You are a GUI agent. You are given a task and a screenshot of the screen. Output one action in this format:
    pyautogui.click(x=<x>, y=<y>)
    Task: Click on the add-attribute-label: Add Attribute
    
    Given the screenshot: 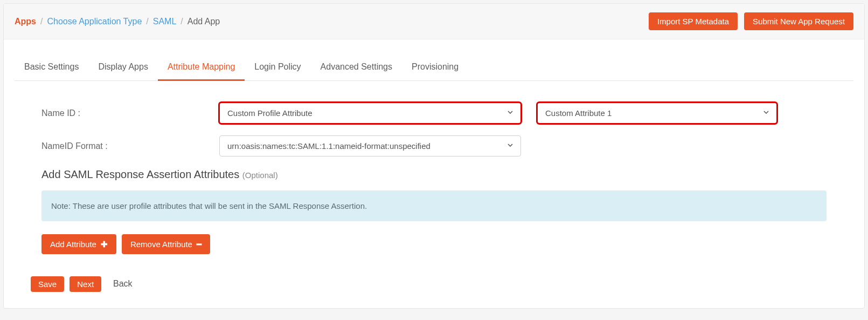 What is the action you would take?
    pyautogui.click(x=73, y=244)
    